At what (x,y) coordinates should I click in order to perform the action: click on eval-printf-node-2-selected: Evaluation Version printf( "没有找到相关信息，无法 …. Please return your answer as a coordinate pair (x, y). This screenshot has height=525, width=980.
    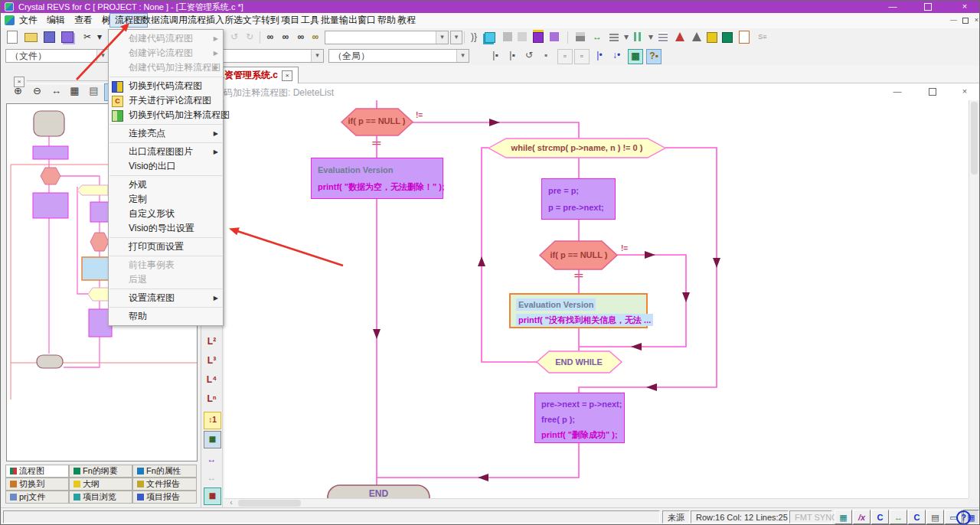
    Looking at the image, I should click on (579, 311).